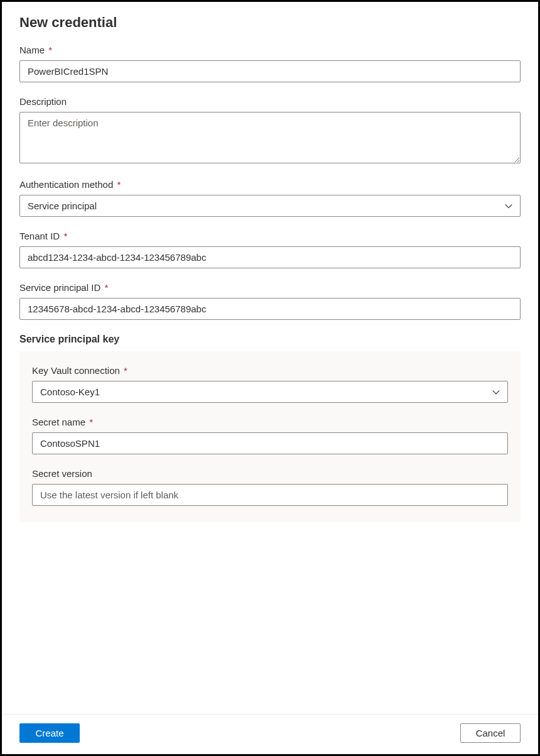 This screenshot has height=756, width=540. What do you see at coordinates (270, 236) in the screenshot?
I see `tenant-id-label: Tenant ID *` at bounding box center [270, 236].